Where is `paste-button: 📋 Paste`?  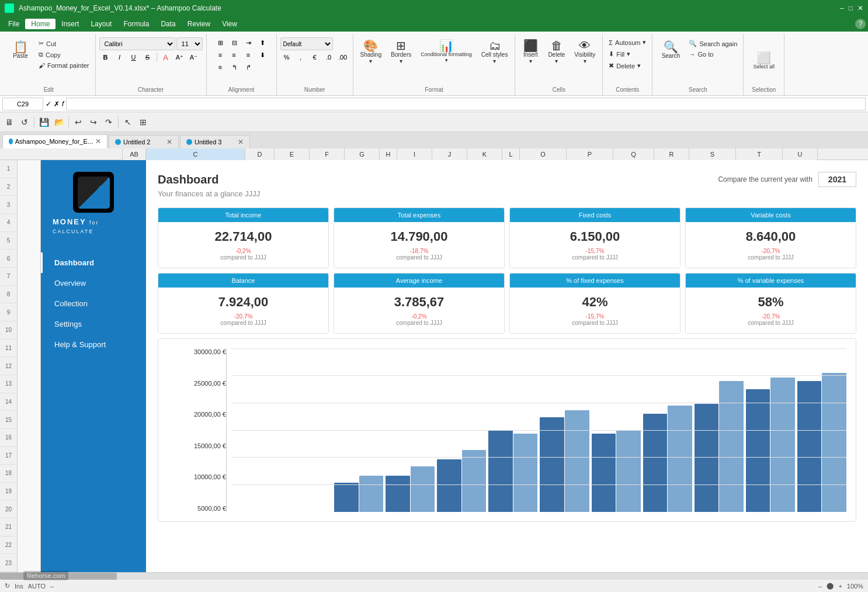 paste-button: 📋 Paste is located at coordinates (20, 50).